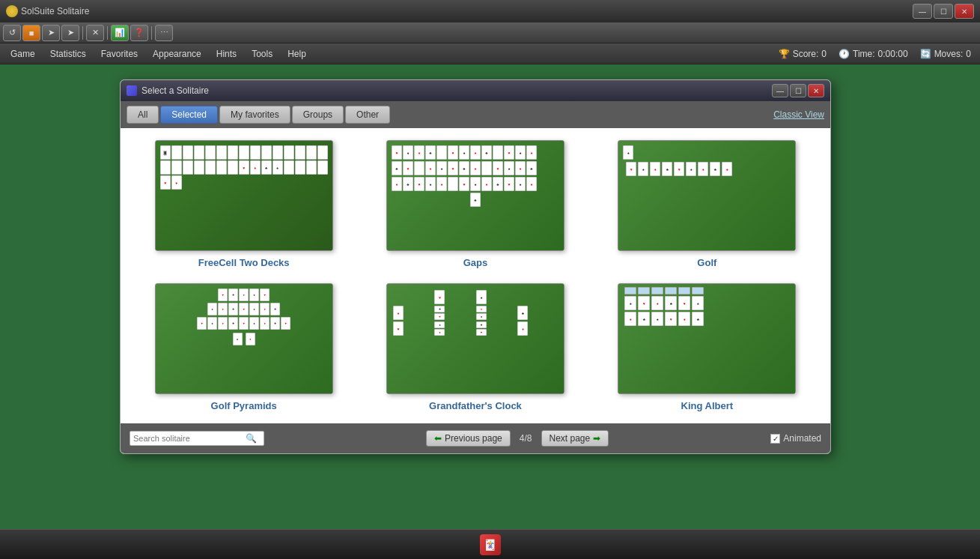 Image resolution: width=980 pixels, height=559 pixels. What do you see at coordinates (469, 438) in the screenshot?
I see `previous-page-button: ⬅ Previous page` at bounding box center [469, 438].